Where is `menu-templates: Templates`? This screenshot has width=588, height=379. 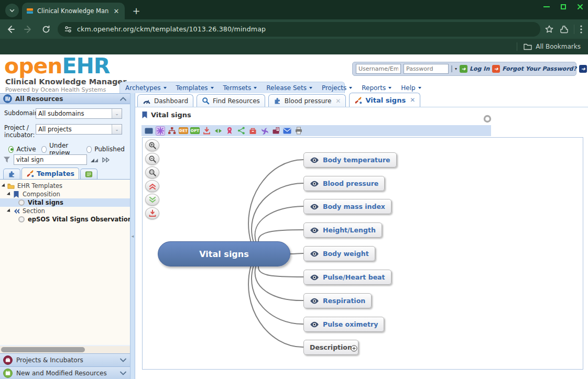
menu-templates: Templates is located at coordinates (195, 88).